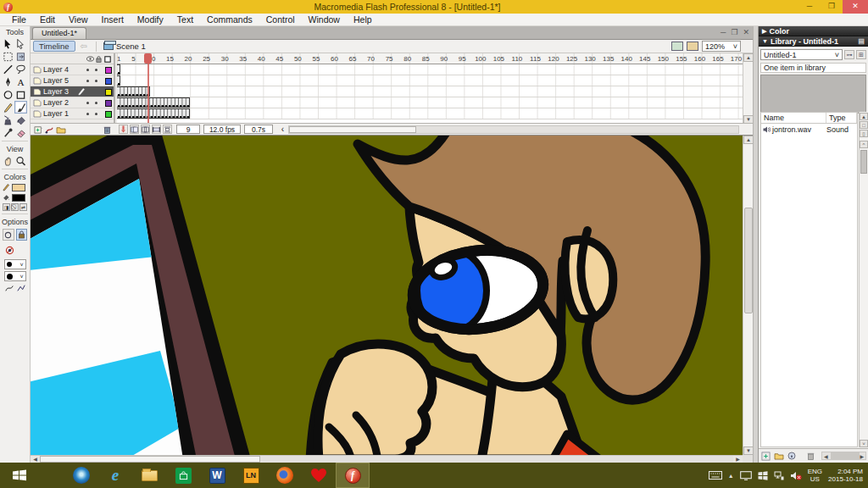  What do you see at coordinates (844, 456) in the screenshot?
I see `library-hscrollbar: ◀ ▶` at bounding box center [844, 456].